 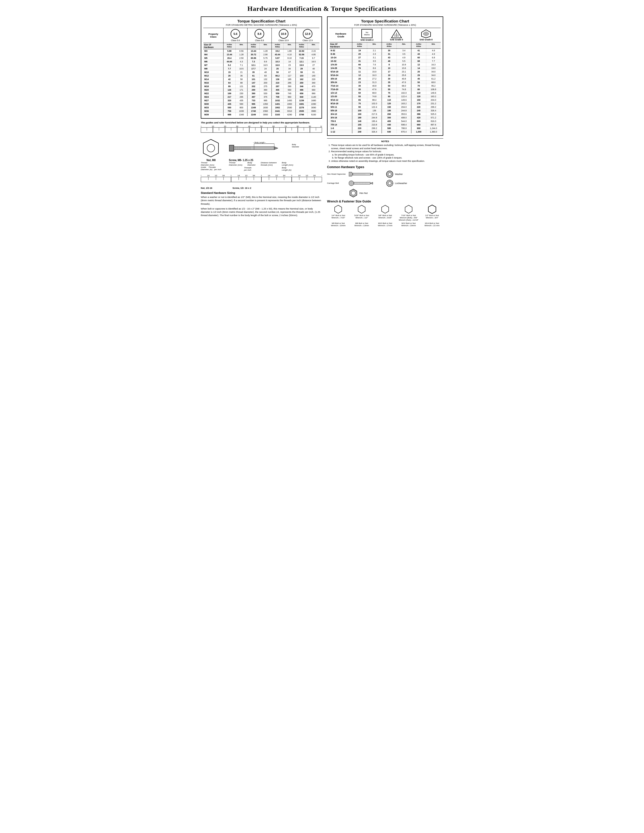 I want to click on std-val-ftlbs: 300, so click(x=389, y=117).